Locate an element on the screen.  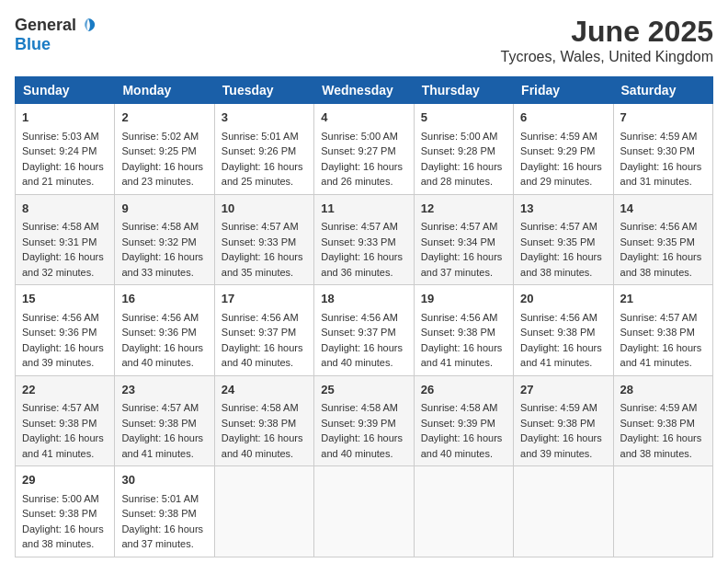
calendar-cell: 20Sunrise: 4:56 AMSunset: 9:38 PMDayligh… is located at coordinates (563, 331).